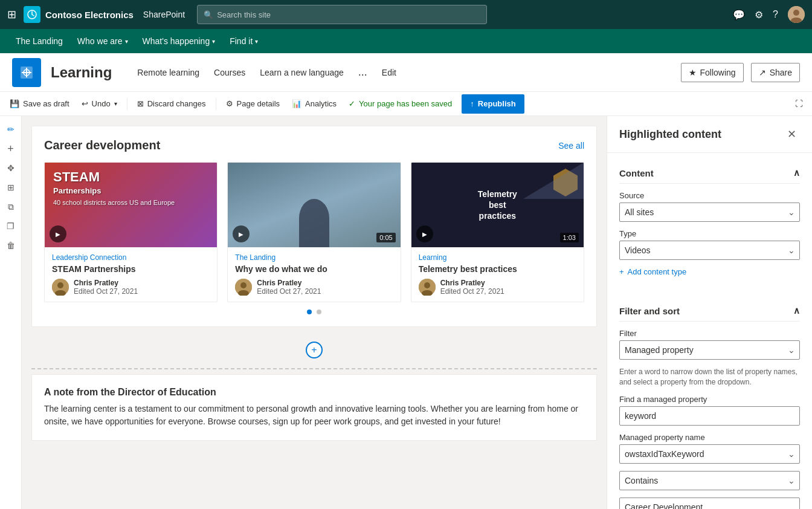 This screenshot has width=812, height=509. Describe the element at coordinates (179, 41) in the screenshot. I see `sitenav-whathappening: What's happening ▾` at that location.